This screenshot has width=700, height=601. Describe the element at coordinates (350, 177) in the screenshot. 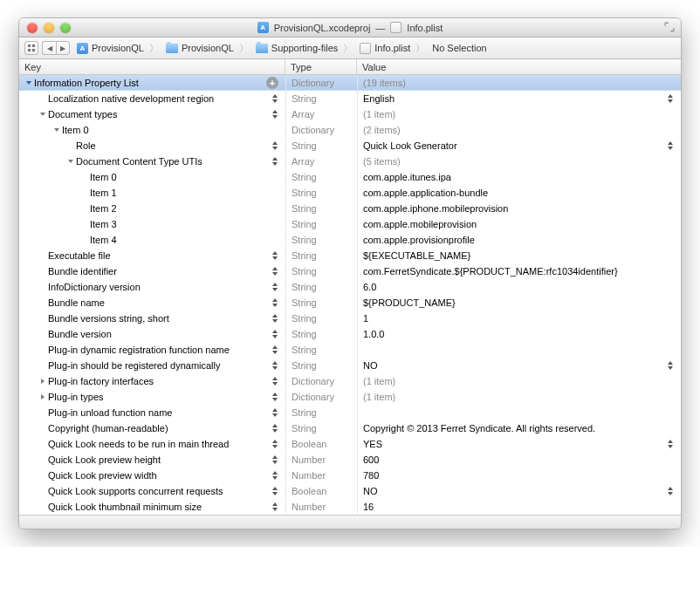

I see `table-row: Item 0Stringcom.apple.itunes.ipa` at that location.